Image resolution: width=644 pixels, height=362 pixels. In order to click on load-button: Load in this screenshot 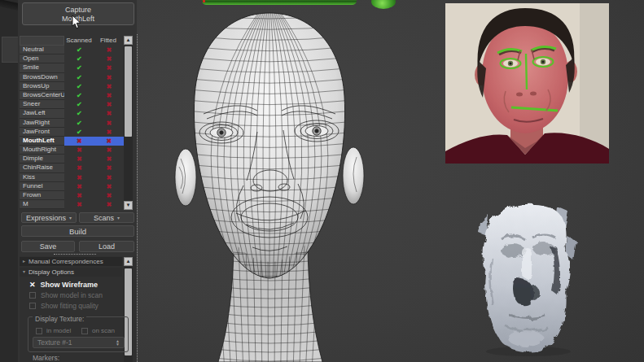, I will do `click(107, 246)`.